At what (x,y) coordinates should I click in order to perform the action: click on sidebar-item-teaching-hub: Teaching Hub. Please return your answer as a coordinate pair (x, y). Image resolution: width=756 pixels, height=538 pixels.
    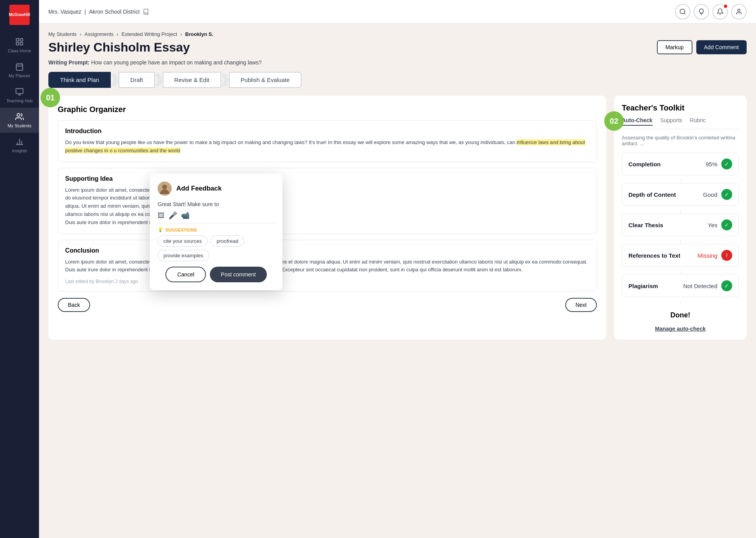
    Looking at the image, I should click on (20, 95).